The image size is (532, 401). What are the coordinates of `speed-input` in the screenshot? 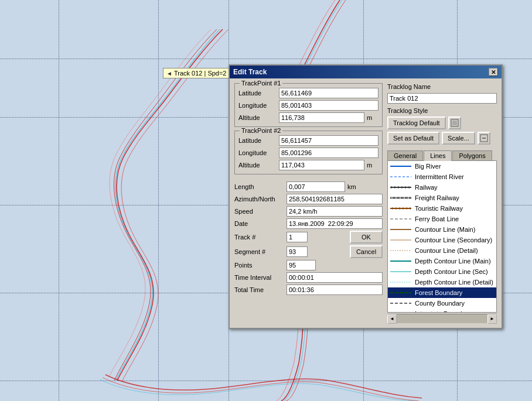 It's located at (335, 211).